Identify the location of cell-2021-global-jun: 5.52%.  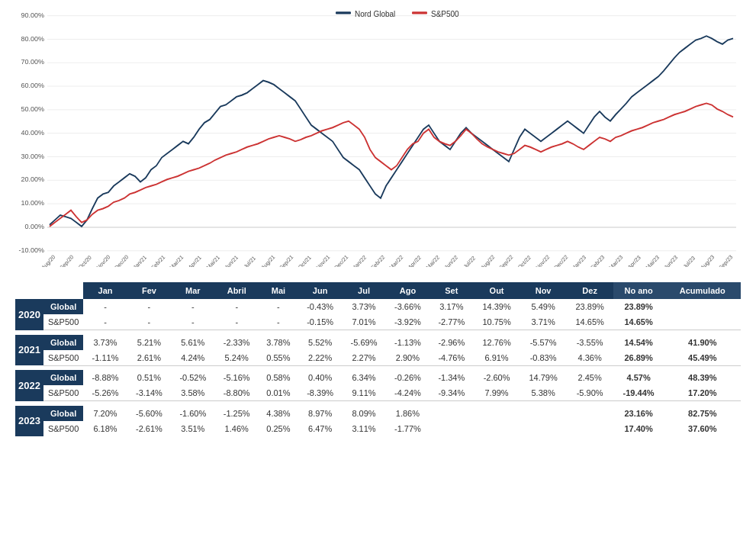
(320, 342).